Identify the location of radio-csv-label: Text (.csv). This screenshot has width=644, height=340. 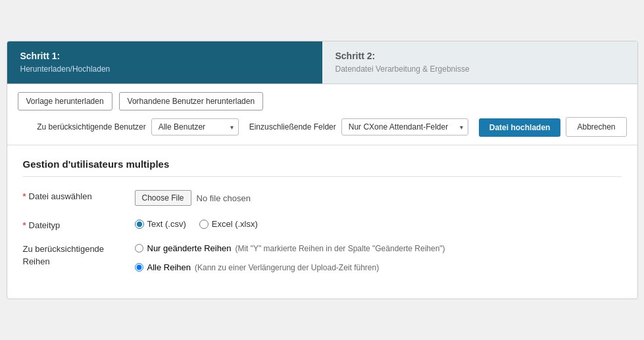
(167, 224).